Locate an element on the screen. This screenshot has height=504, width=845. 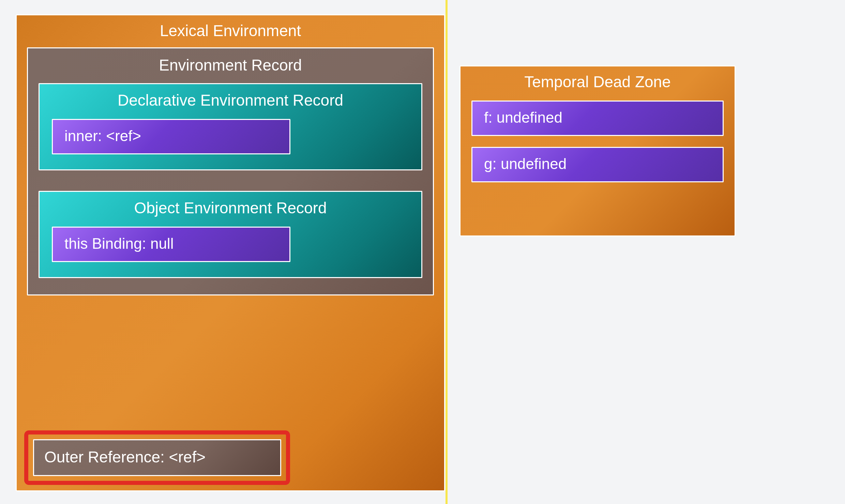
environment-record-title: Environment Record is located at coordinates (230, 65).